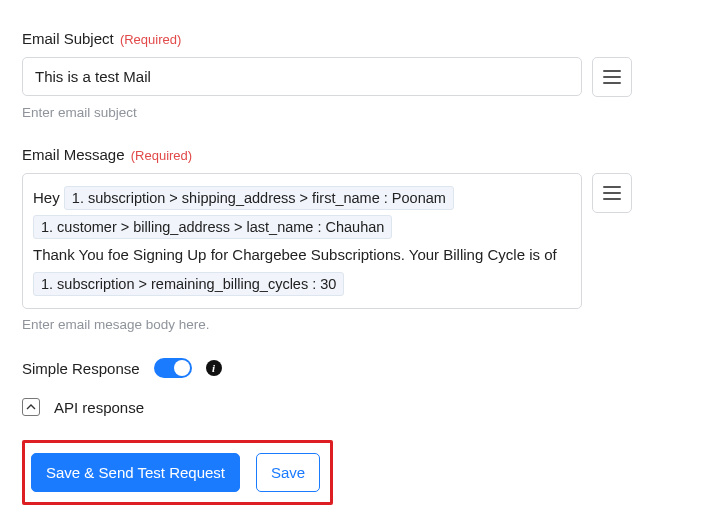 The height and width of the screenshot is (519, 726). Describe the element at coordinates (363, 407) in the screenshot. I see `api-response-row: API response` at that location.